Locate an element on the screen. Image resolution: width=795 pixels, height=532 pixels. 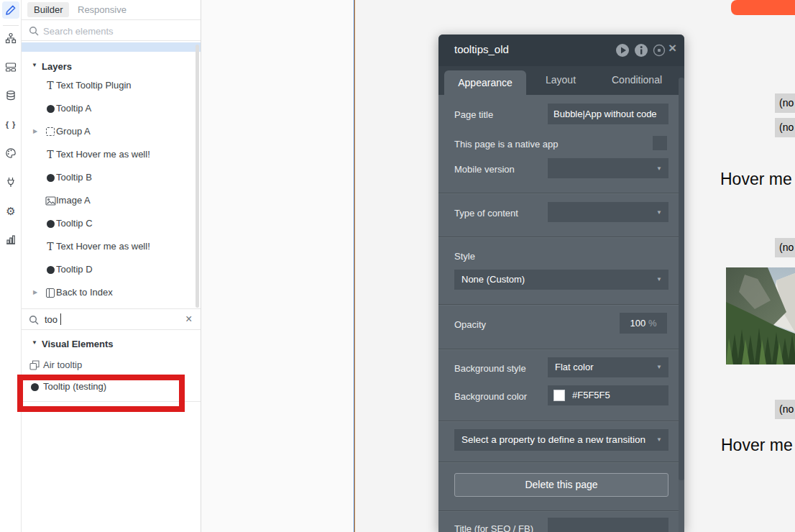
color-swatch is located at coordinates (559, 395).